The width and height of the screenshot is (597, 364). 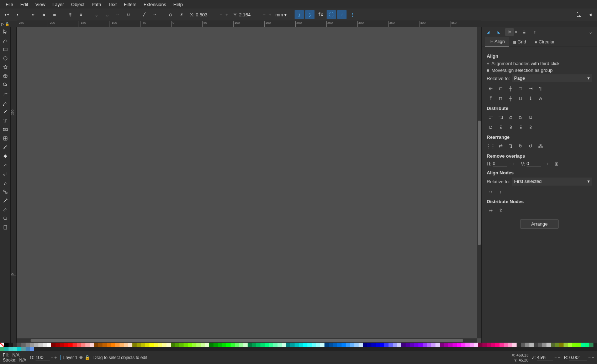 What do you see at coordinates (181, 15) in the screenshot?
I see `stroke-to-path-icon: S` at bounding box center [181, 15].